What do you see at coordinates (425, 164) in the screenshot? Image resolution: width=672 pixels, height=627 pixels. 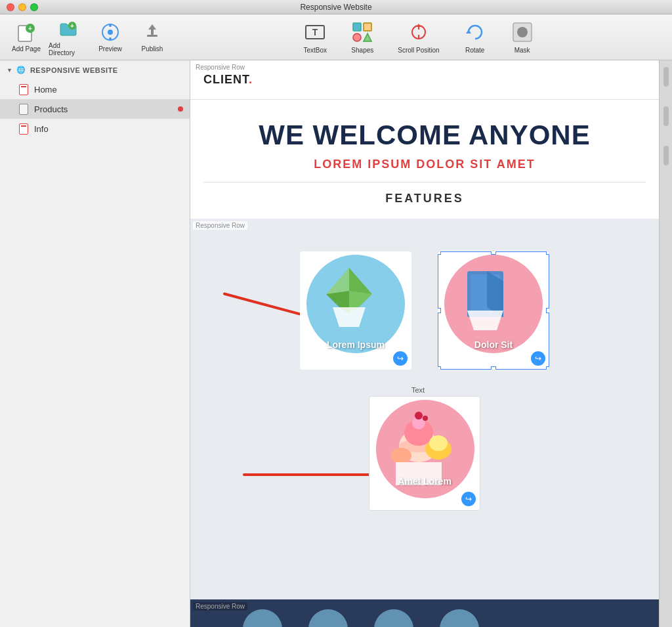 I see `hero-subtitle: LOREM IPSUM DOLOR SIT AMET` at bounding box center [425, 164].